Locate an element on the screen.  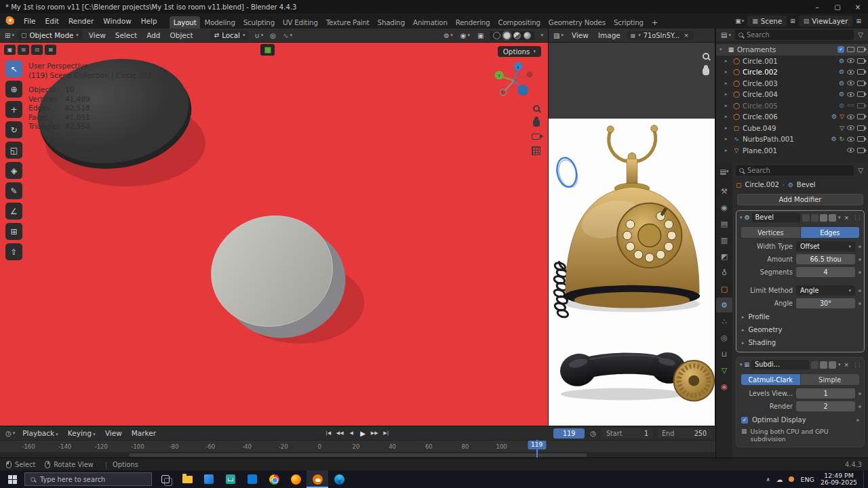
gizmo-view-ball is located at coordinates (523, 90).